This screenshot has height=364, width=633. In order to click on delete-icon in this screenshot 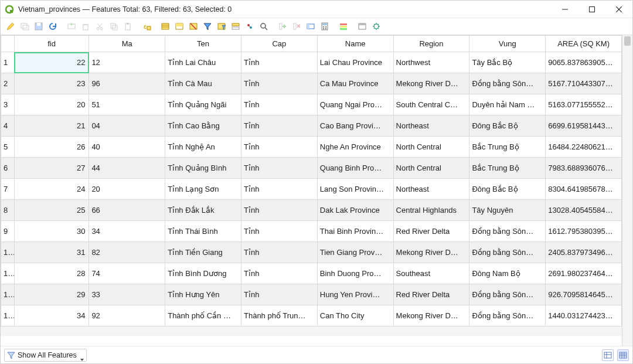, I will do `click(86, 26)`.